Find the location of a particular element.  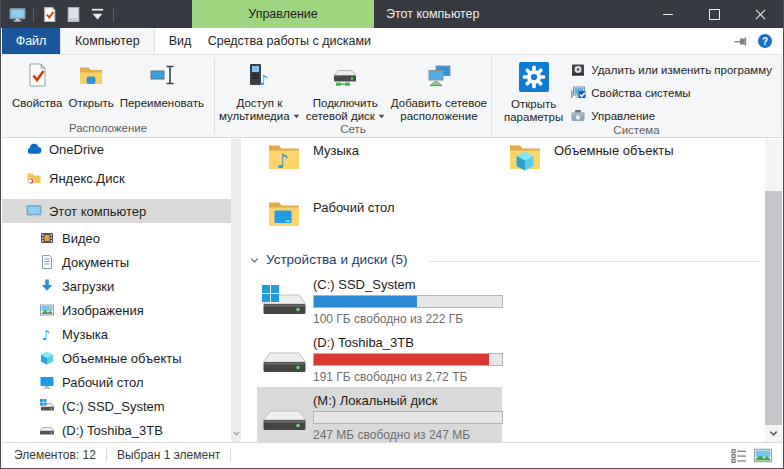

contextual-tab-manage: Управление is located at coordinates (283, 14).